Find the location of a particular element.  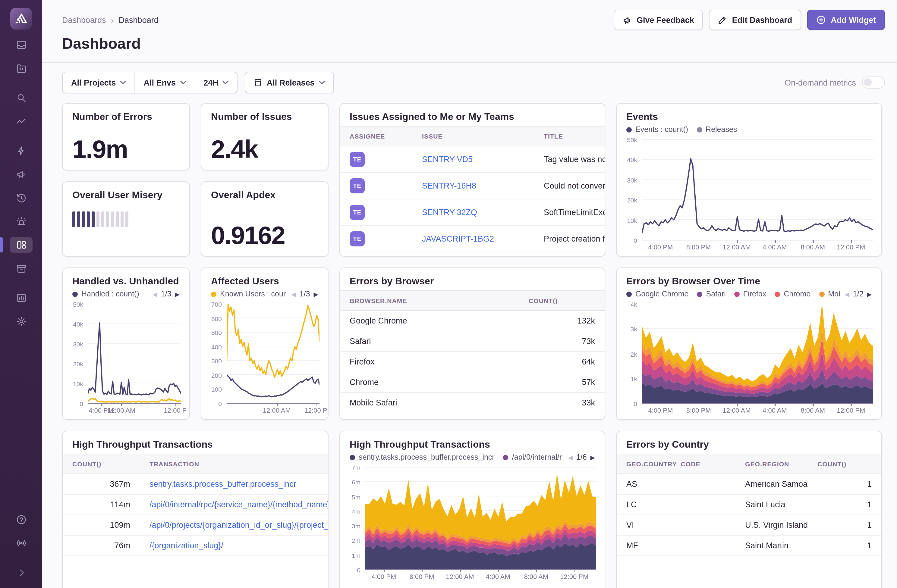

column-header: GEO.COUNTRY_CODE is located at coordinates (676, 464).